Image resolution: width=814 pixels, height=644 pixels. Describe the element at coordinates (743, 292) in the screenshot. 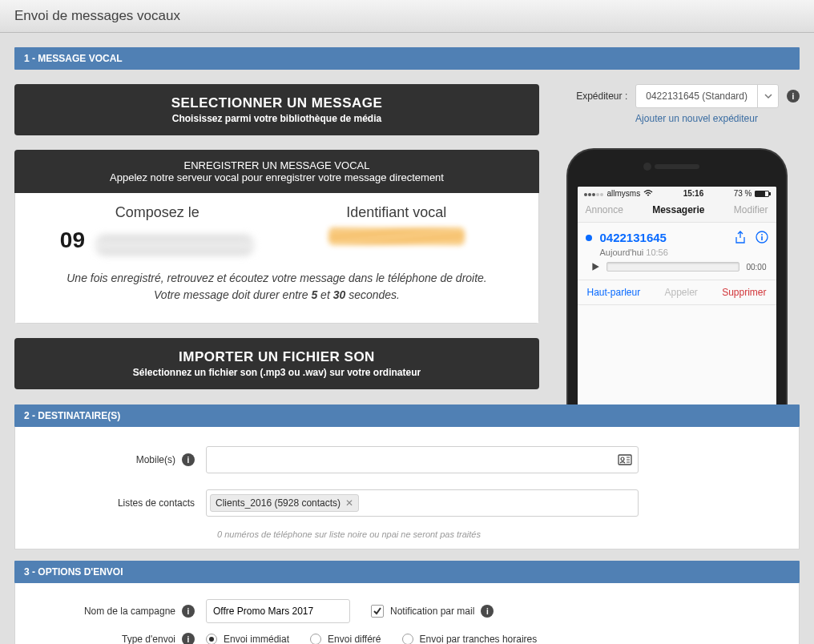

I see `delete-button: Supprimer` at that location.